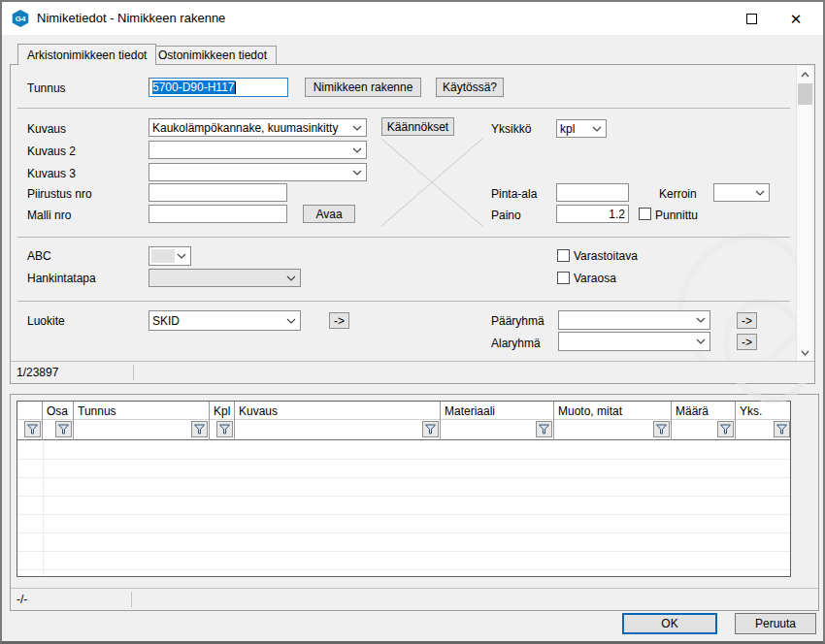  What do you see at coordinates (245, 128) in the screenshot?
I see `combo-value: Kaukolämpökannake, kuumasinkitty` at bounding box center [245, 128].